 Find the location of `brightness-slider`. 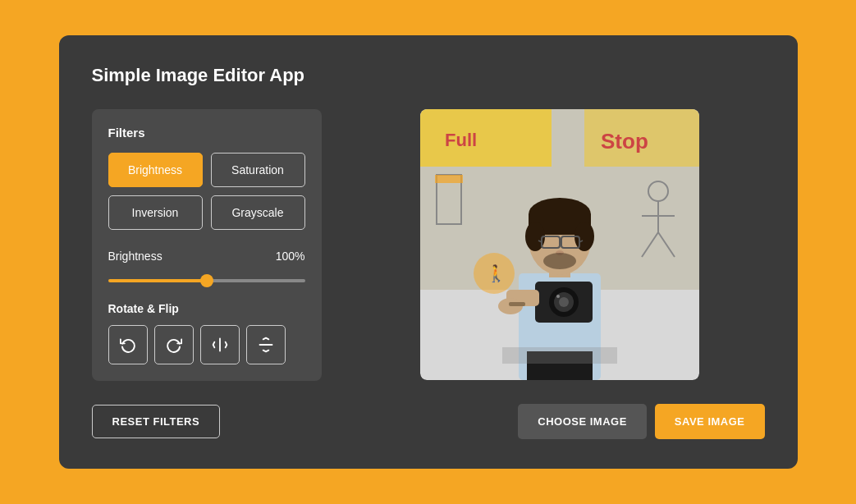

brightness-slider is located at coordinates (207, 281).